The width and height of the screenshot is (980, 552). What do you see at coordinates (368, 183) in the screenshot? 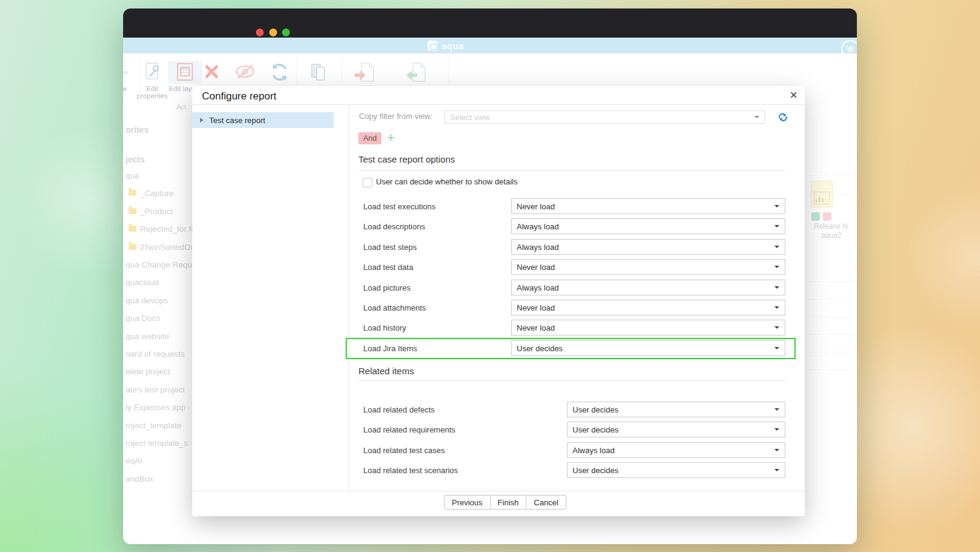
I see `show-details-checkbox` at bounding box center [368, 183].